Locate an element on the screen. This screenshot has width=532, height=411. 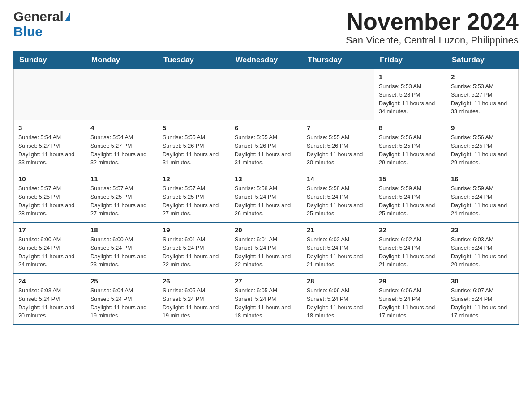
page-header: General Blue November 2024 San Vicente, … is located at coordinates (266, 28).